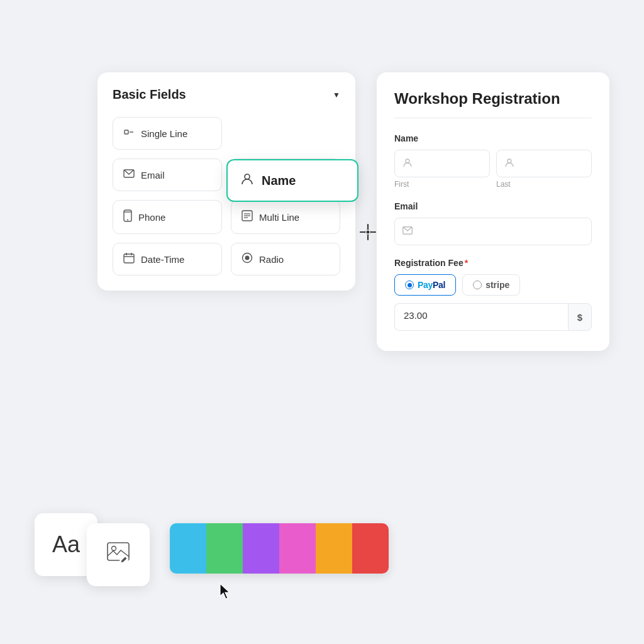 This screenshot has height=644, width=644. I want to click on last-name-icon, so click(509, 164).